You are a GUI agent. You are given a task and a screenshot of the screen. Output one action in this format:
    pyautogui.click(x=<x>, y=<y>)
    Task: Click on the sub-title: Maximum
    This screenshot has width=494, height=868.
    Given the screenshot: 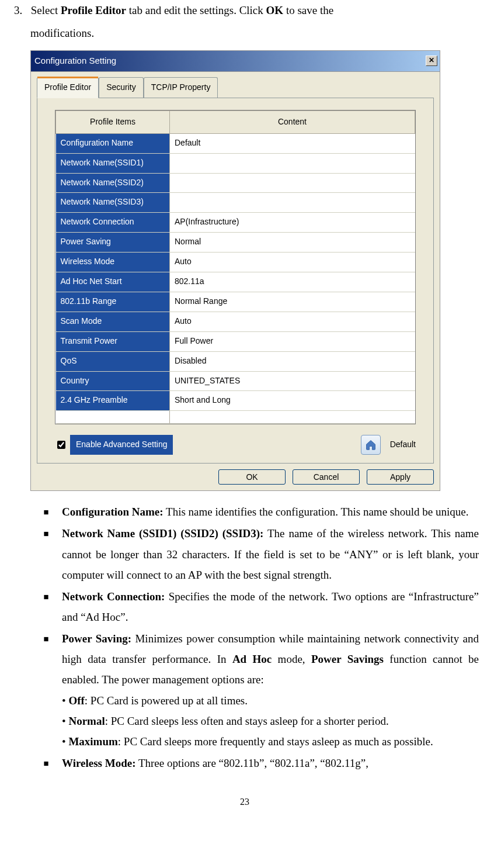 What is the action you would take?
    pyautogui.click(x=93, y=741)
    